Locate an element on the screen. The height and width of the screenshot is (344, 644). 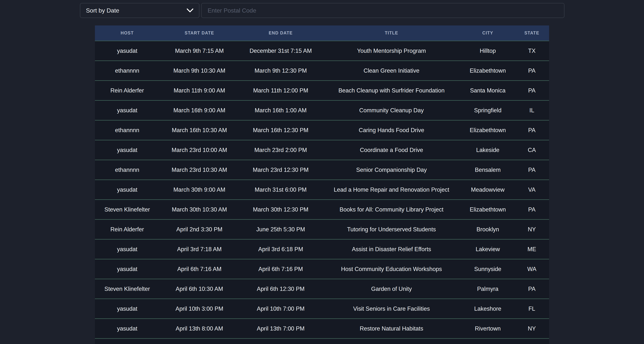
postal-code-input is located at coordinates (383, 10).